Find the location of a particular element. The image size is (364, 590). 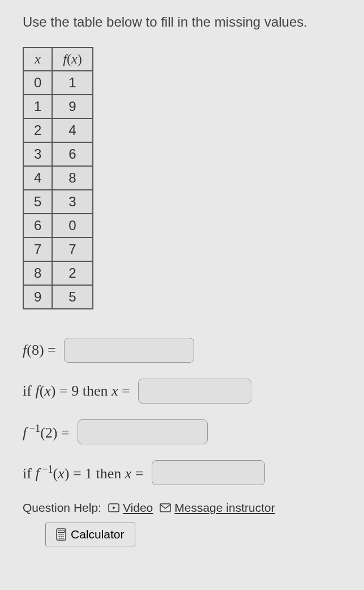

cell-fx: 7 is located at coordinates (72, 249).